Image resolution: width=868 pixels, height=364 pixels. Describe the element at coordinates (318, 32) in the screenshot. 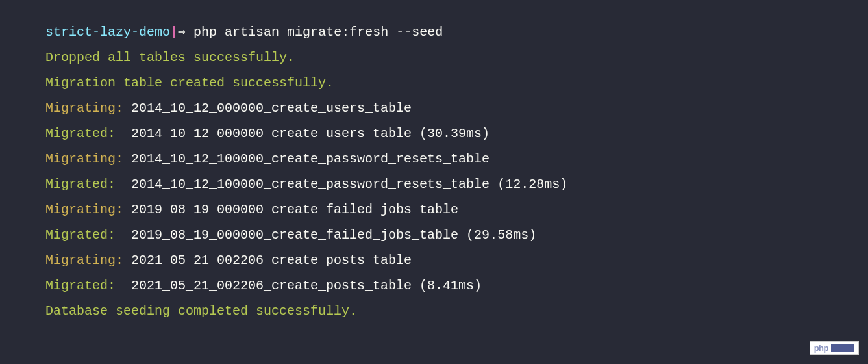

I see `command-text: php artisan migrate:fresh --seed` at that location.